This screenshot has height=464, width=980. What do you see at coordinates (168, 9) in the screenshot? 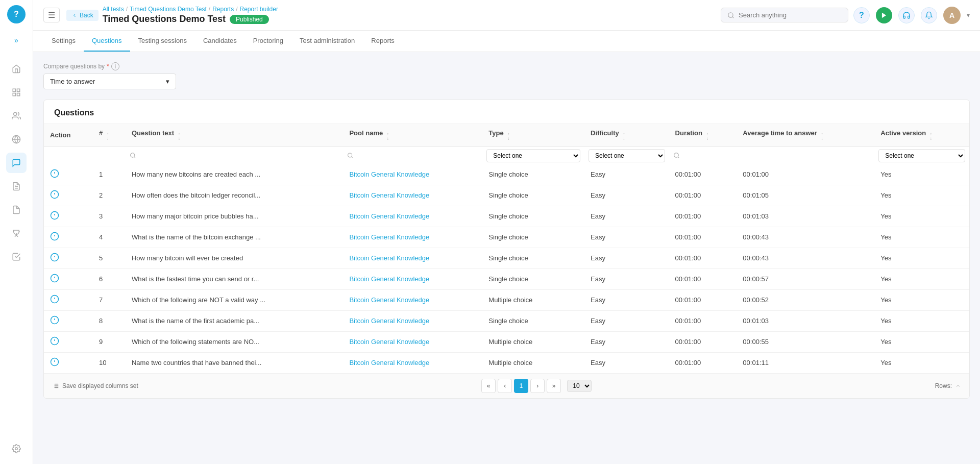
I see `breadcrumb-test-name: Timed Questions Demo Test` at bounding box center [168, 9].